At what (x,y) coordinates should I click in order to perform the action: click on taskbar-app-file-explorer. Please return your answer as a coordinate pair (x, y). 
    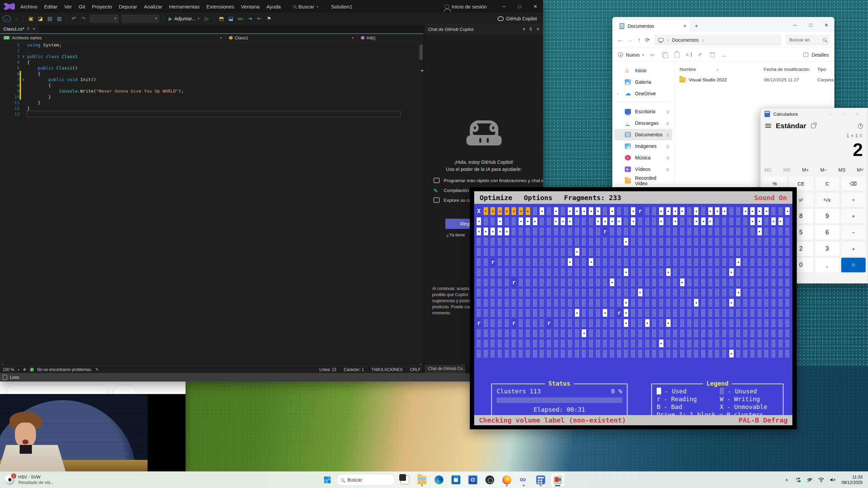
    Looking at the image, I should click on (422, 480).